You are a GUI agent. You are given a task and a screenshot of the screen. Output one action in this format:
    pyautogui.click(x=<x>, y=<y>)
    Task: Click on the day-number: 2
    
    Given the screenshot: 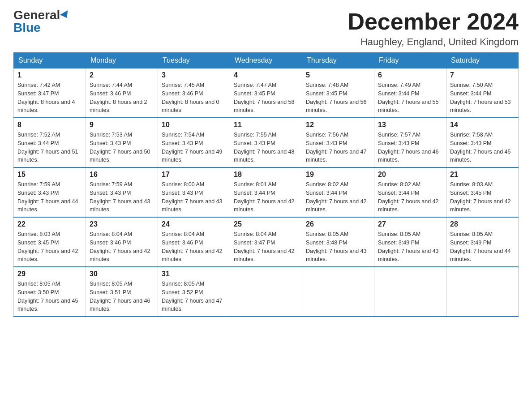 What is the action you would take?
    pyautogui.click(x=122, y=75)
    